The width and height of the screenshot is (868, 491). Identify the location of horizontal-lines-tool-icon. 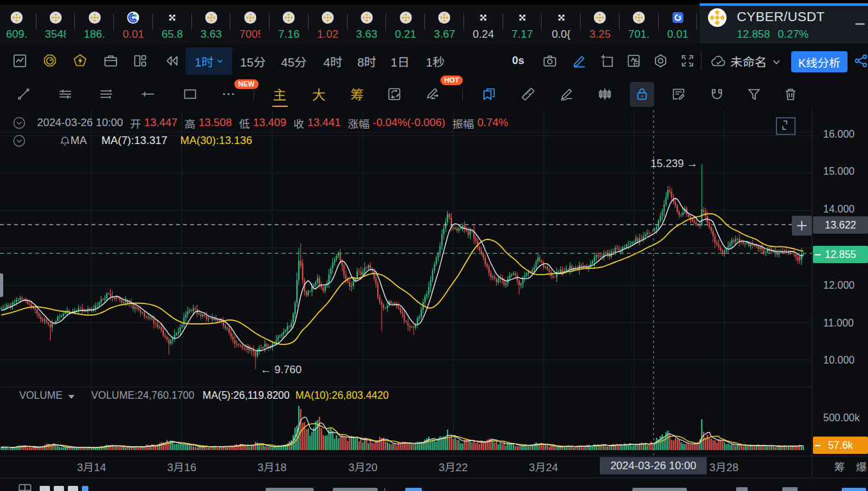
(106, 94).